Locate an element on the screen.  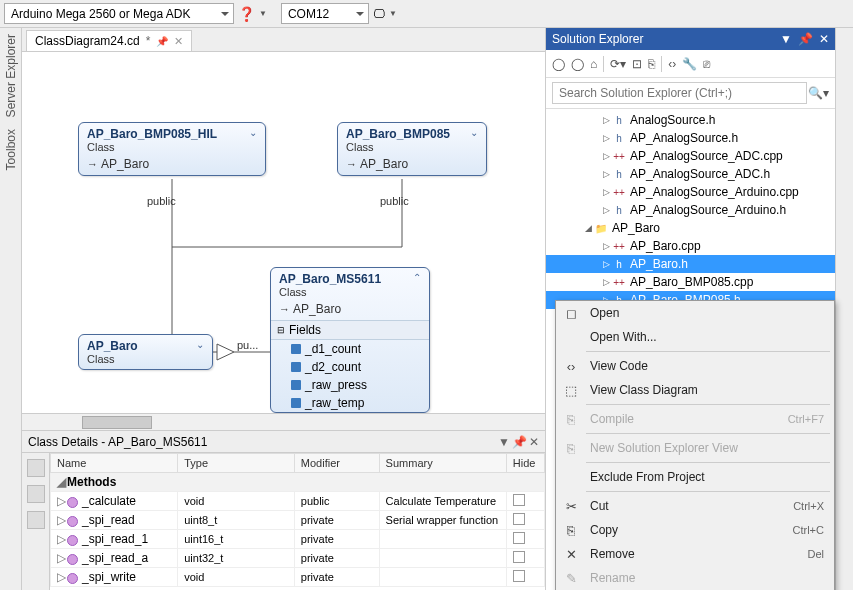
menu-icon: ✕ is located at coordinates (571, 554).